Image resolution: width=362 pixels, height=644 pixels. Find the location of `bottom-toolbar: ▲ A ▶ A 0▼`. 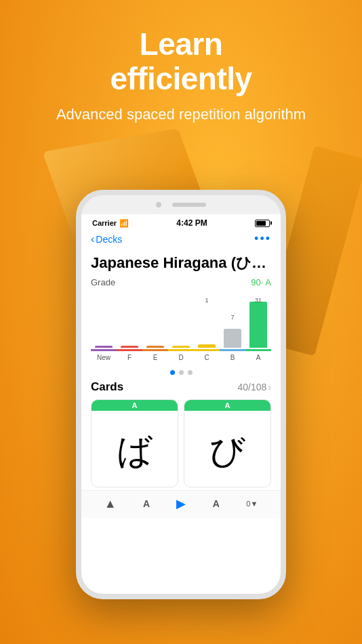

bottom-toolbar: ▲ A ▶ A 0▼ is located at coordinates (181, 504).